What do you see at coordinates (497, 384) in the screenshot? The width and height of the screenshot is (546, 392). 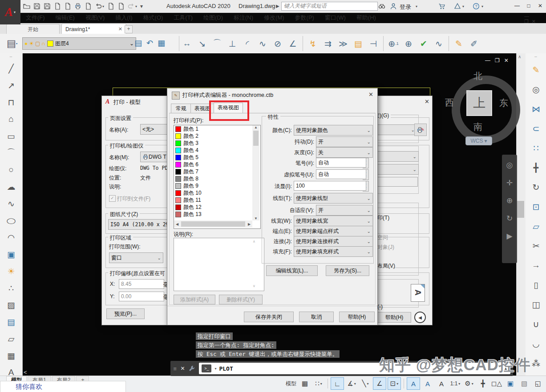 I see `isolate-objects-icon: ◻△` at bounding box center [497, 384].